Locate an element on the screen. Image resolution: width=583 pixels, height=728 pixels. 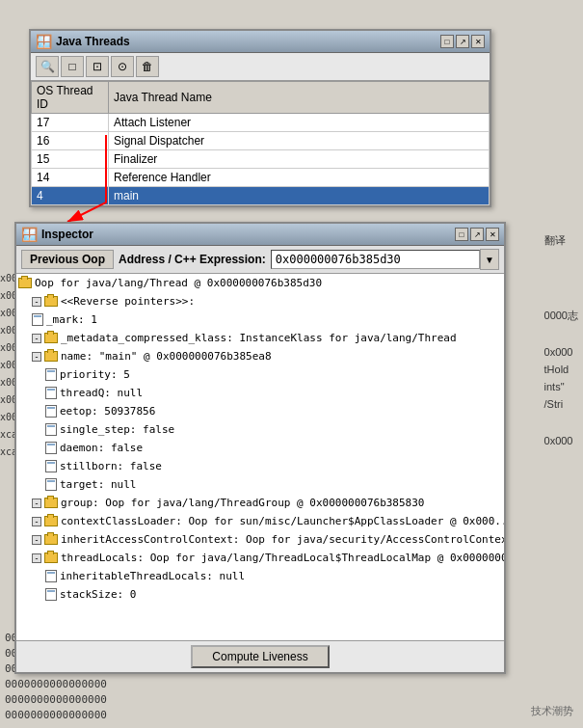
thread-name: Attach Listener is located at coordinates (299, 123).